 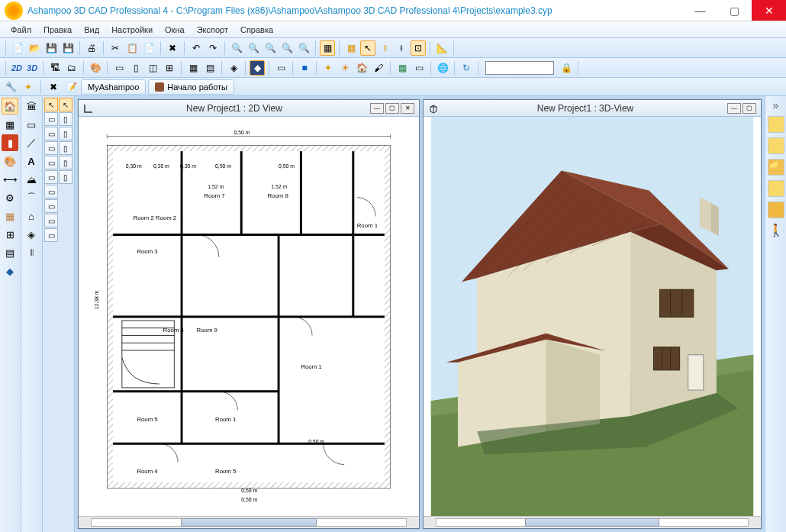 What do you see at coordinates (402, 68) in the screenshot?
I see `measure-icon: ▦` at bounding box center [402, 68].